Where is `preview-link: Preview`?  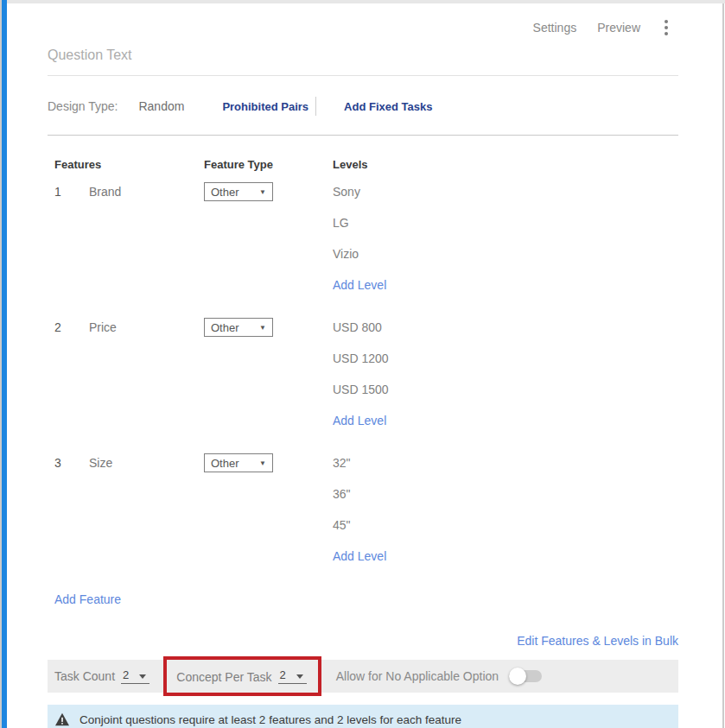 preview-link: Preview is located at coordinates (619, 28).